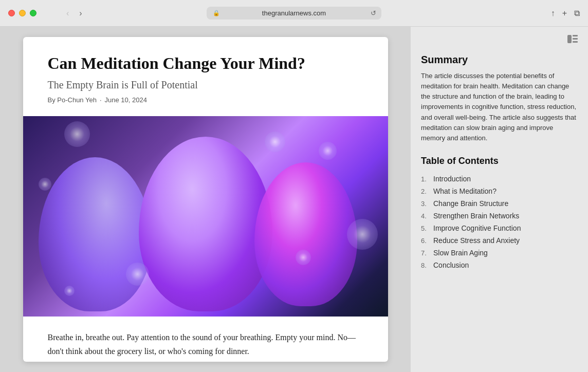  I want to click on toc-item-4: 4. Strengthen Brain Networks, so click(500, 216).